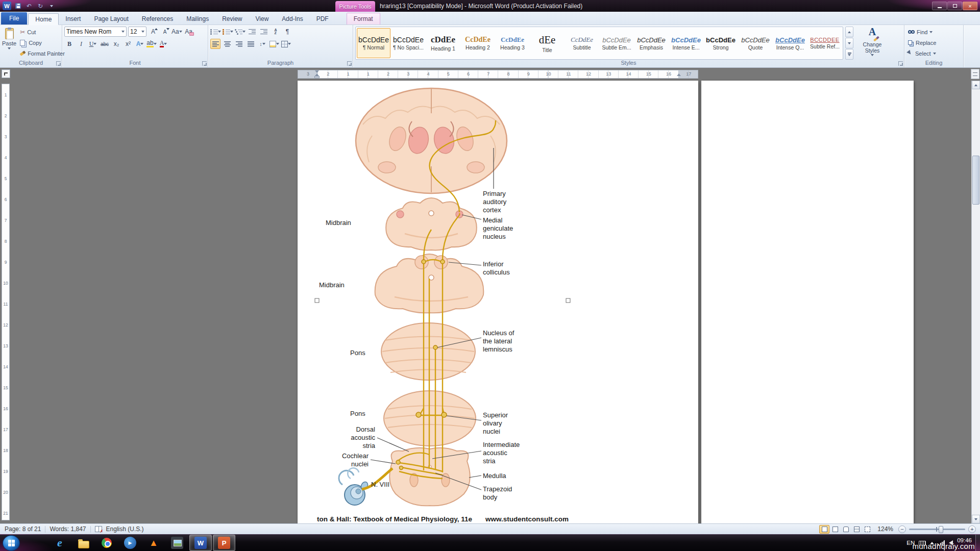 This screenshot has width=980, height=551. What do you see at coordinates (355, 6) in the screenshot?
I see `picture-tools-badge: Picture Tools` at bounding box center [355, 6].